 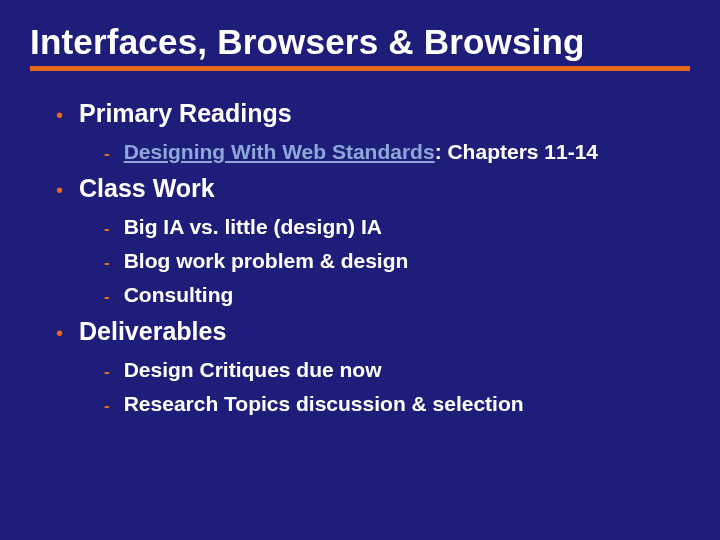 What do you see at coordinates (147, 188) in the screenshot?
I see `section-heading: Class Work` at bounding box center [147, 188].